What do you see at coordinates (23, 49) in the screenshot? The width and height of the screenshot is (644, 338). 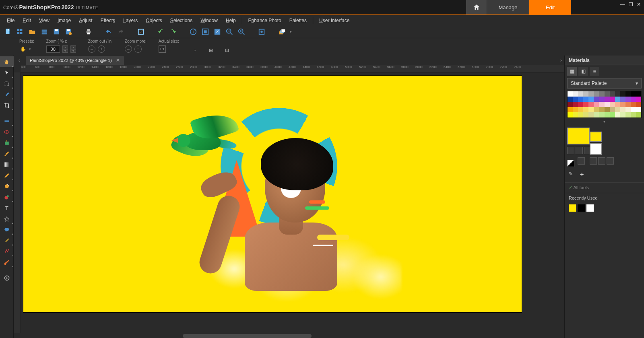 I see `preset-hand-icon: ✋` at bounding box center [23, 49].